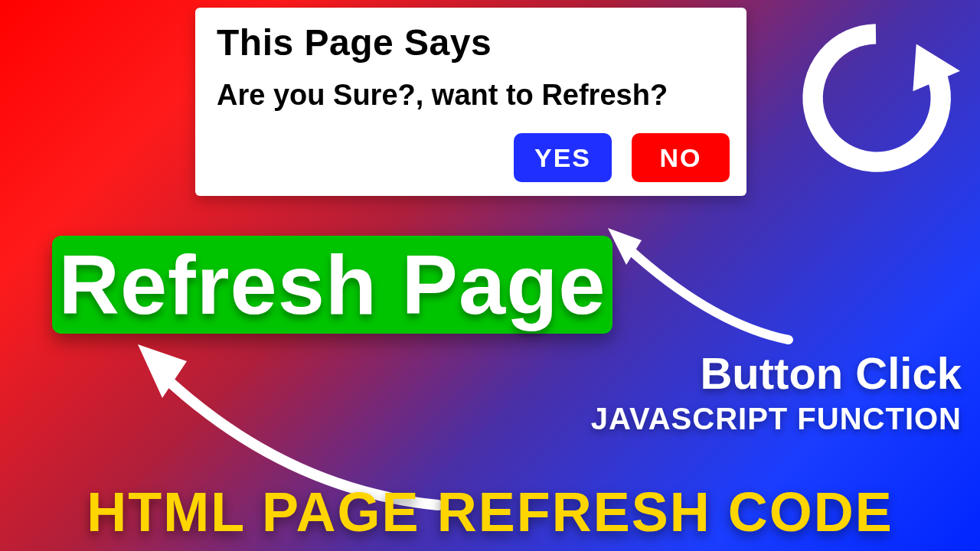 Image resolution: width=980 pixels, height=551 pixels. I want to click on dialog-buttons: YES NO, so click(622, 158).